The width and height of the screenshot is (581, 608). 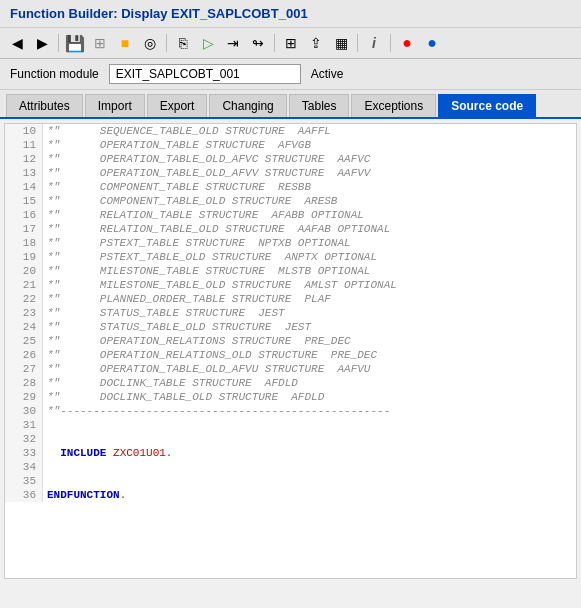 What do you see at coordinates (290, 327) in the screenshot?
I see `code-line-24: 24*" STATUS_TABLE_OLD STRUCTURE JEST` at bounding box center [290, 327].